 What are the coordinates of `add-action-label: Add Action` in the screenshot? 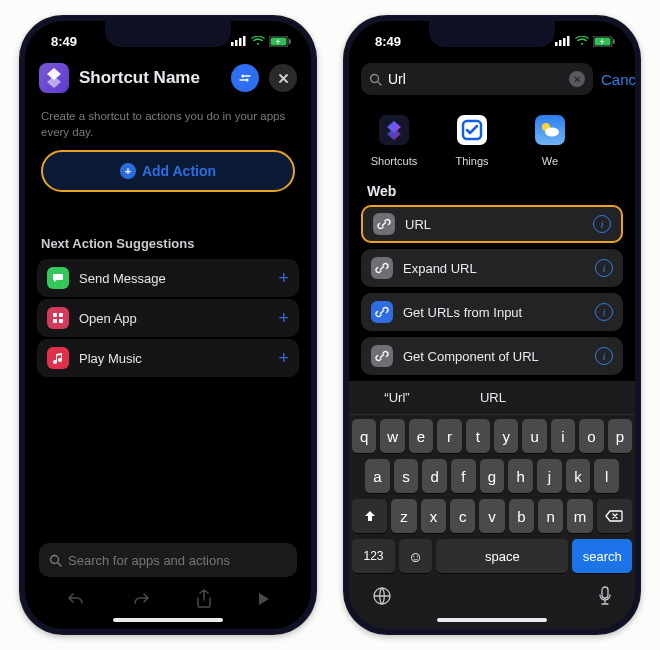 It's located at (179, 171).